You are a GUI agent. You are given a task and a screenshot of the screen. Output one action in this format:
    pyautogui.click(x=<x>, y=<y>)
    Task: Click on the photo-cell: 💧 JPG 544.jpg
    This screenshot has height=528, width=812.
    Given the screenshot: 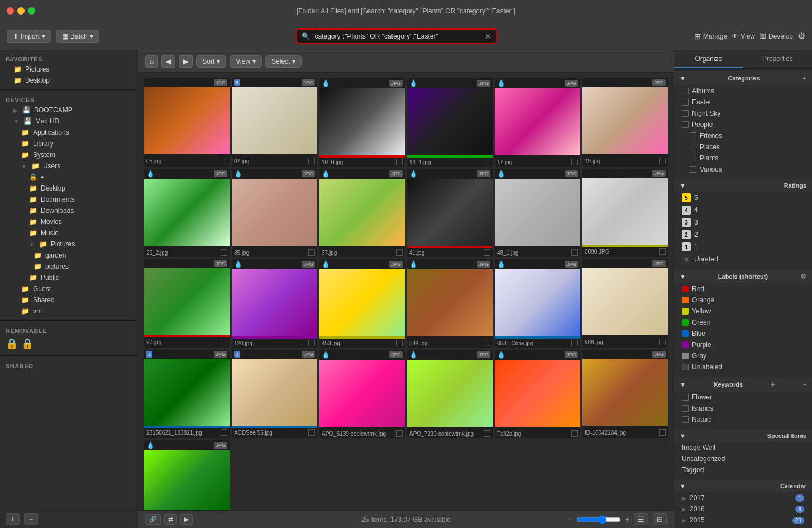 What is the action you would take?
    pyautogui.click(x=450, y=303)
    